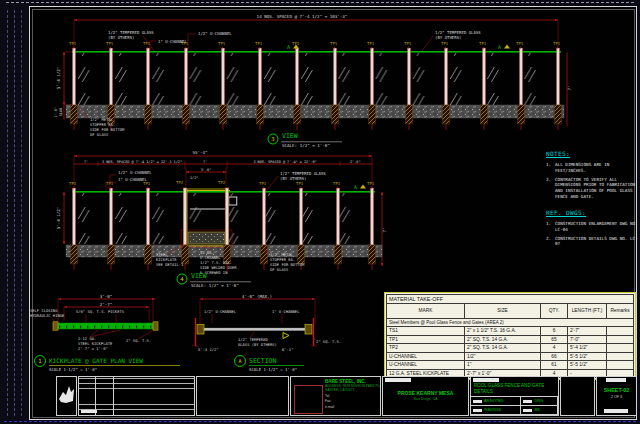 The width and height of the screenshot is (640, 424). I want to click on company-tel: Tel., so click(352, 396).